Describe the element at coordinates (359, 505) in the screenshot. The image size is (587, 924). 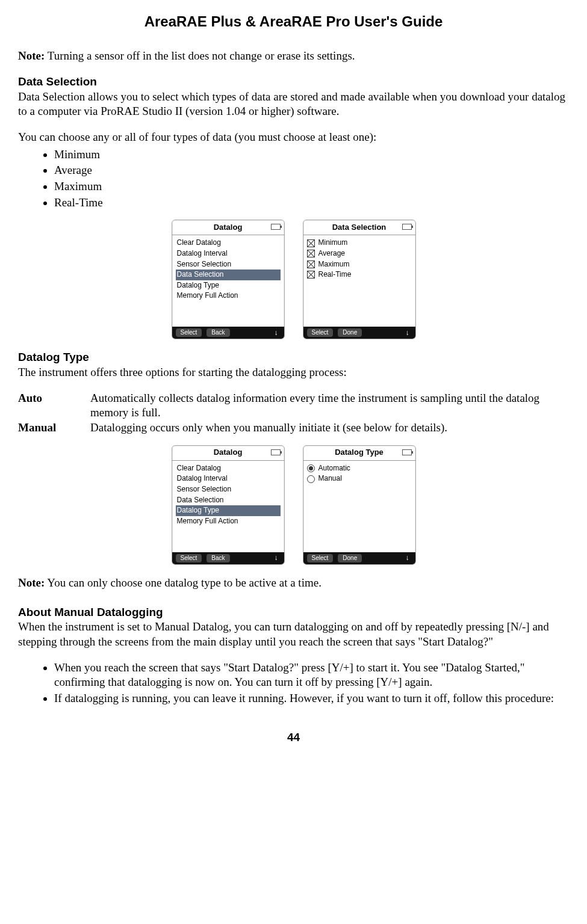
I see `device-screen-datalog-type: Datalog Type Automatic Manual Select Don…` at that location.